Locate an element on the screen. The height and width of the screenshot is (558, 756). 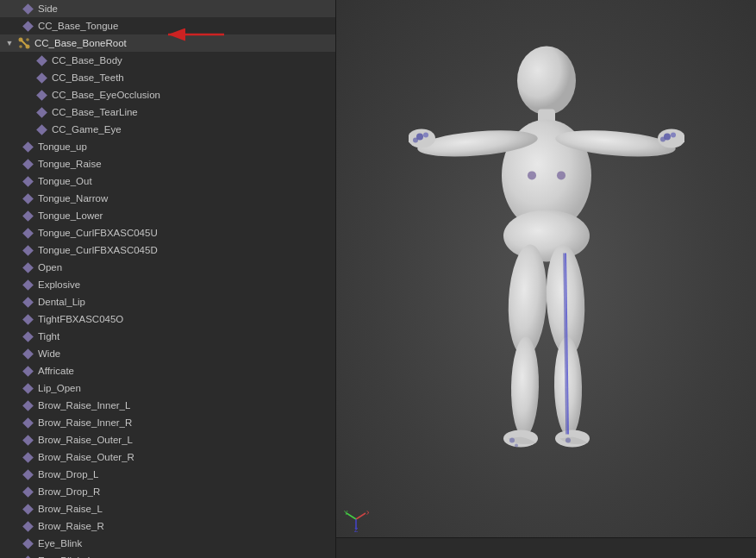
tree-item-label: Tongue_Out is located at coordinates (186, 181).